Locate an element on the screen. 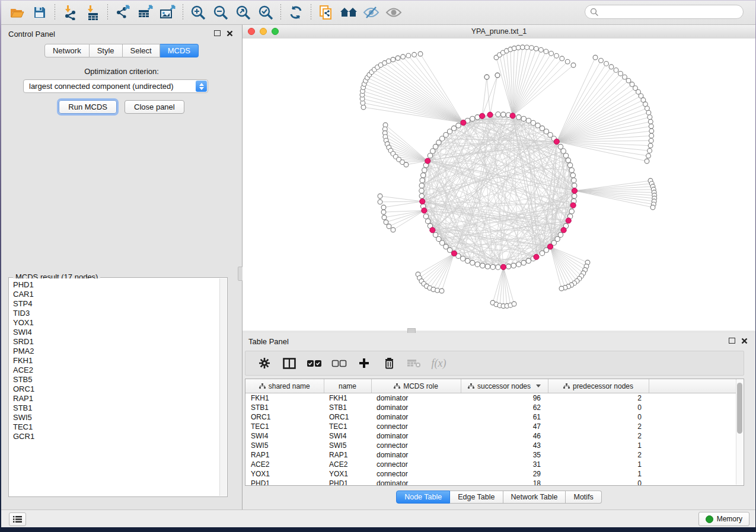 This screenshot has height=532, width=756. table-row: SWI4SWI4dominator462 is located at coordinates (491, 436).